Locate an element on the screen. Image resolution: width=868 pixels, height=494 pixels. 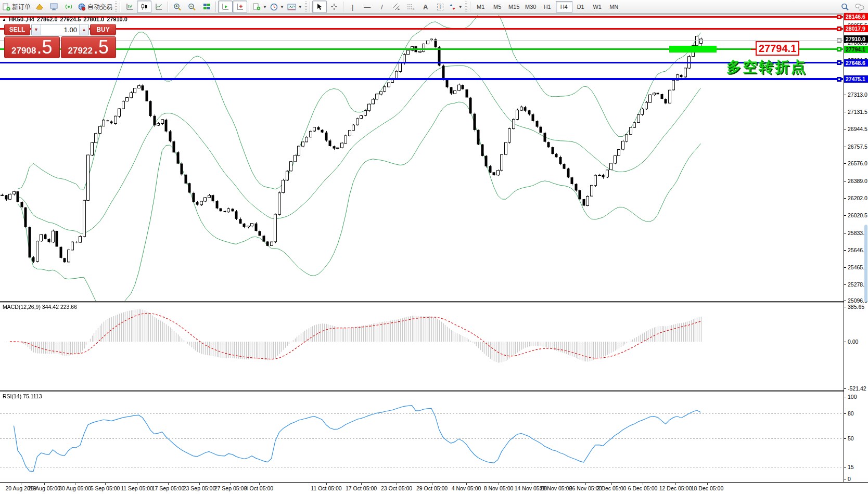
auto-trading-button: 自动交易 is located at coordinates (95, 7).